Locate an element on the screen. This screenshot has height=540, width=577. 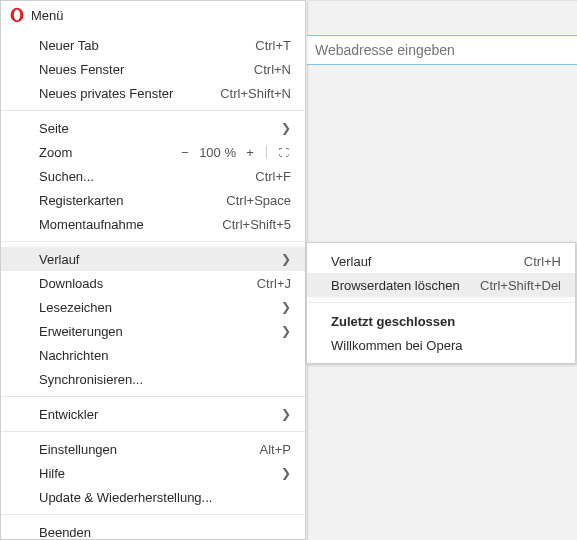
menu-item-label: Registerkarten is located at coordinates (128, 200).